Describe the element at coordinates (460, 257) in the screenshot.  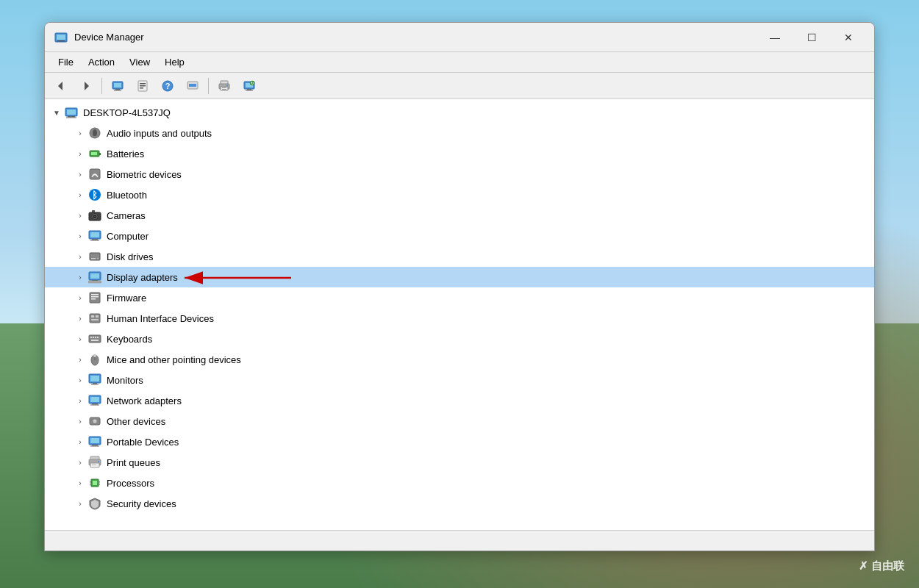
I see `tree-item: ›Disk drives` at that location.